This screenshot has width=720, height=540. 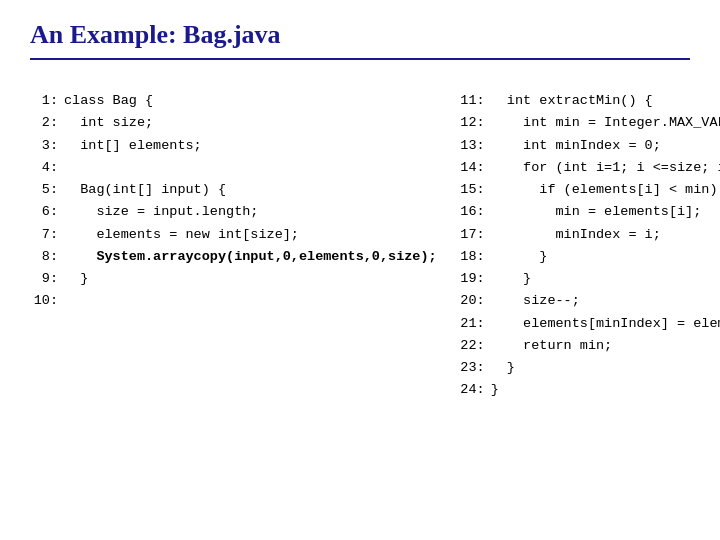 I want to click on code-line: 8: System.arraycopy(input,0,elements,0,s…, so click(x=234, y=257).